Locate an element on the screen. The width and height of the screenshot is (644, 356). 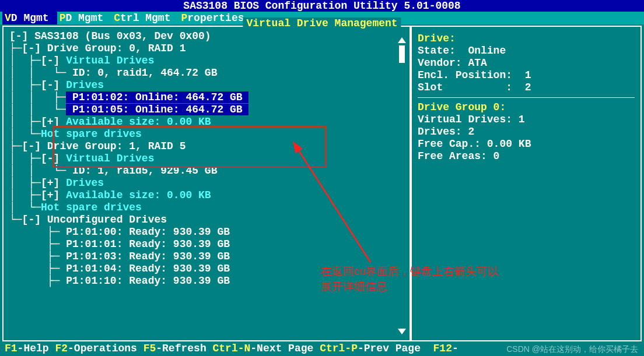
tree-dg0-avail: │ ├─[+] Available size: 0.00 KB is located at coordinates (208, 122).